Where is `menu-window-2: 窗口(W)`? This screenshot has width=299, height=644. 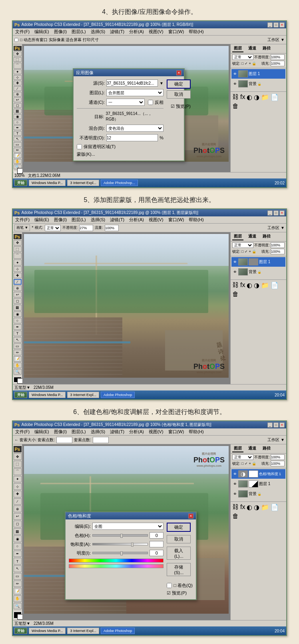
menu-window-2: 窗口(W) is located at coordinates (176, 220).